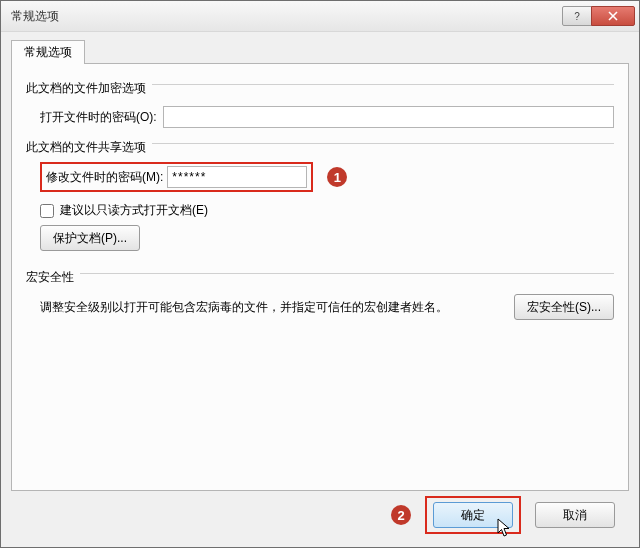  I want to click on readonly-checkbox, so click(47, 211).